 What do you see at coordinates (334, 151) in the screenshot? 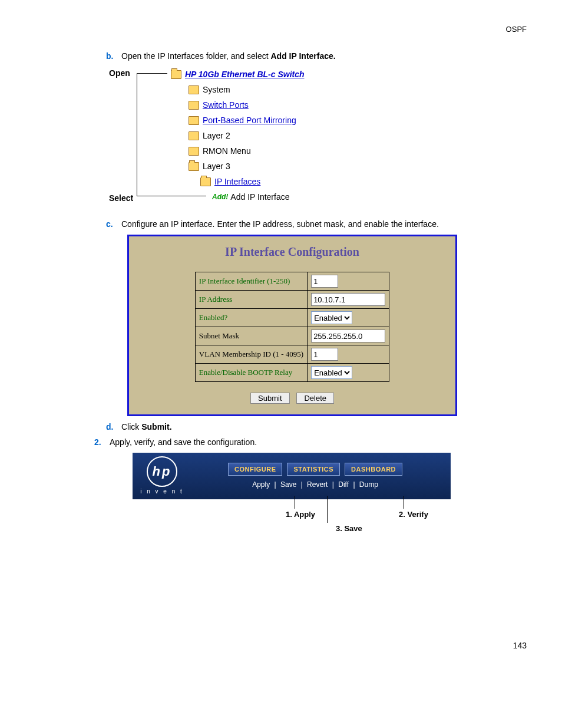
I see `tree-item: RMON Menu` at bounding box center [334, 151].